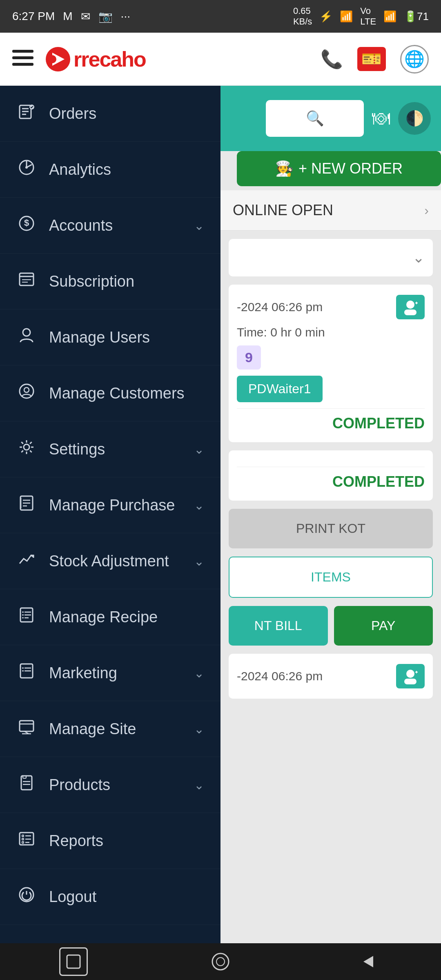  I want to click on globe-icon: 🌐, so click(414, 59).